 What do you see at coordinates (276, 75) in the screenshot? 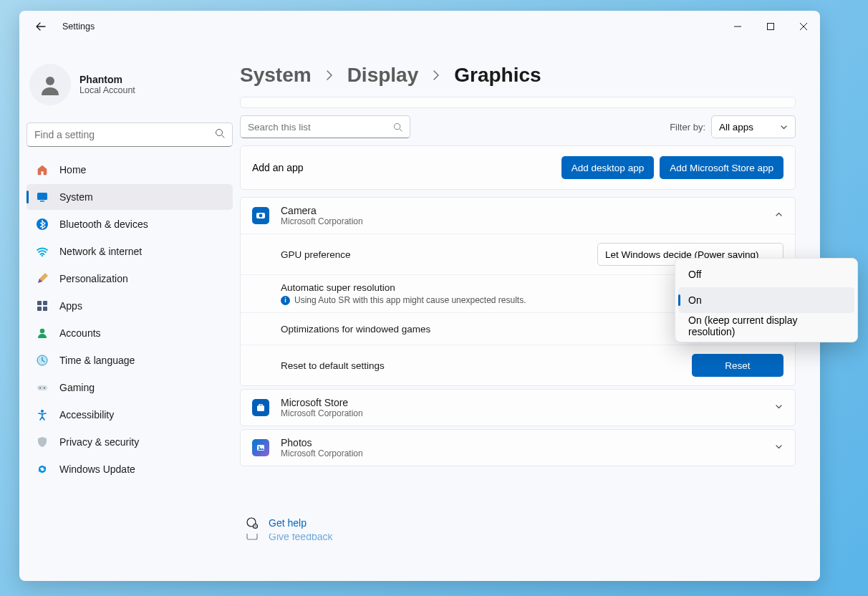
I see `breadcrumb-system: System` at bounding box center [276, 75].